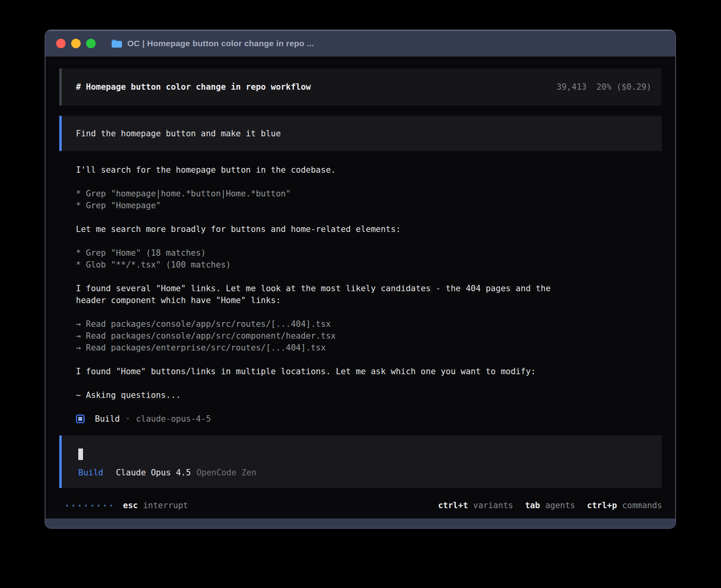 The width and height of the screenshot is (721, 588). I want to click on hint-variants: ctrl+t variants, so click(476, 505).